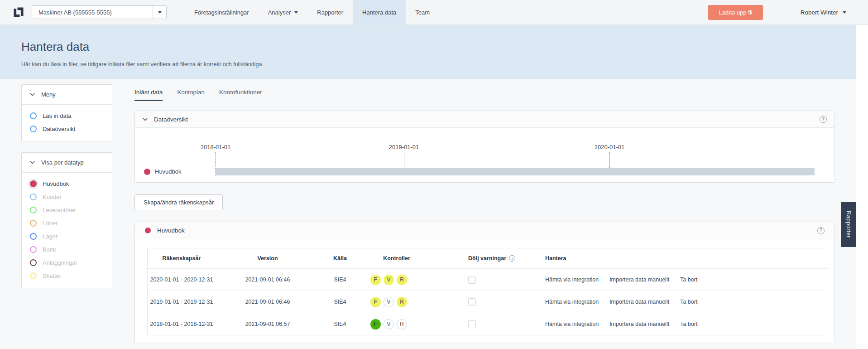 This screenshot has width=868, height=349. I want to click on nav-item-analyses: Analyser, so click(283, 12).